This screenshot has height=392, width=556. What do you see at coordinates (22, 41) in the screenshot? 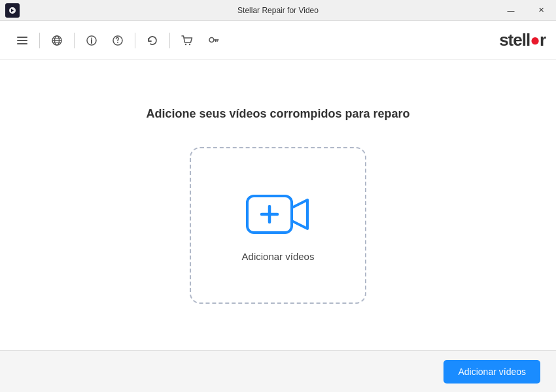
I see `menu-icon` at bounding box center [22, 41].